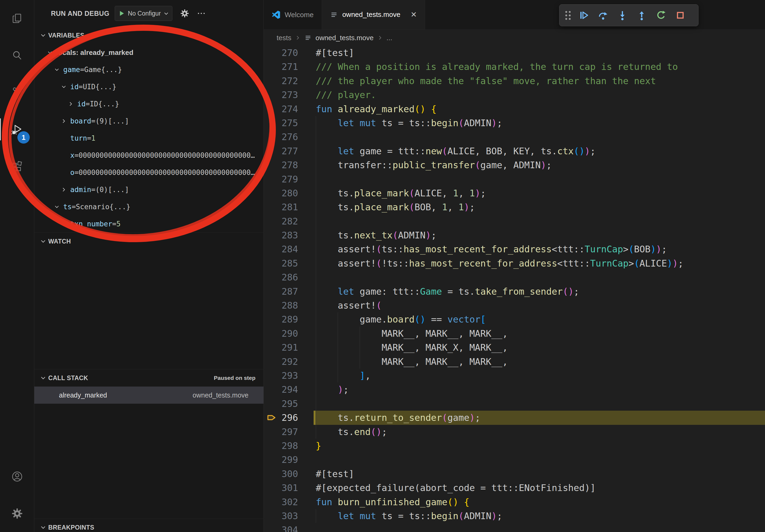 Image resolution: width=765 pixels, height=532 pixels. Describe the element at coordinates (289, 53) in the screenshot. I see `line-number: 270` at that location.